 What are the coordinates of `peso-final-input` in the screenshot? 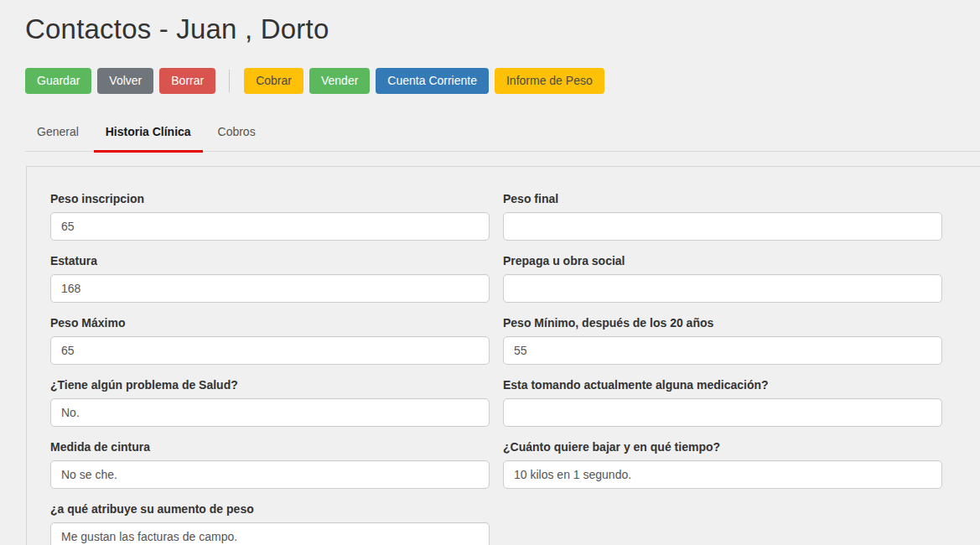 It's located at (723, 226).